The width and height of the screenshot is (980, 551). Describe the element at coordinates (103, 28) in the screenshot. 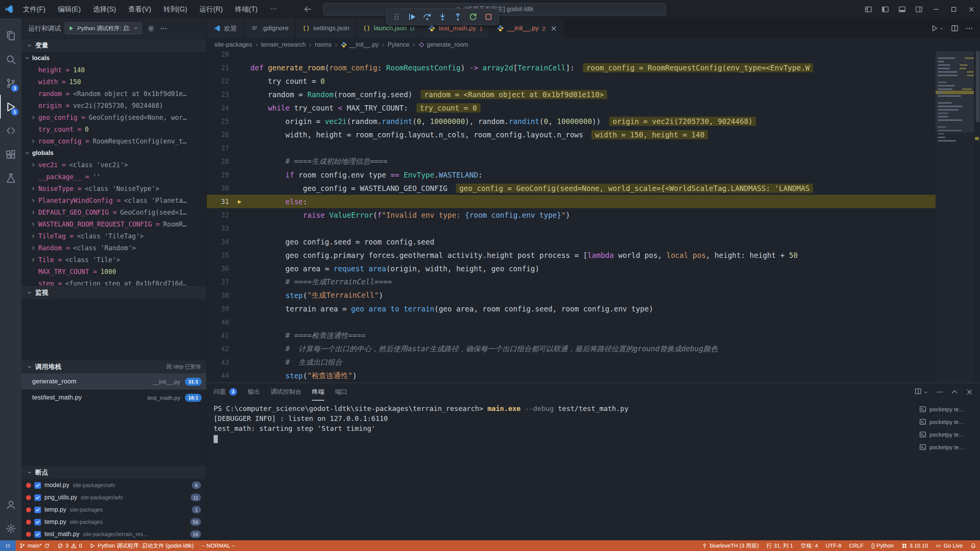

I see `launch-config-dropdown: Python 调试程序: 启:` at that location.